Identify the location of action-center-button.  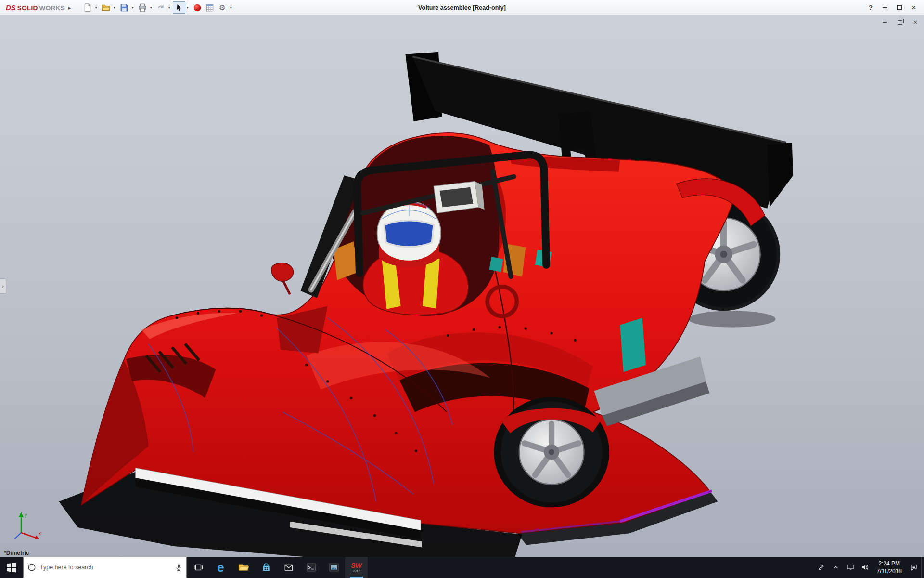
(914, 567).